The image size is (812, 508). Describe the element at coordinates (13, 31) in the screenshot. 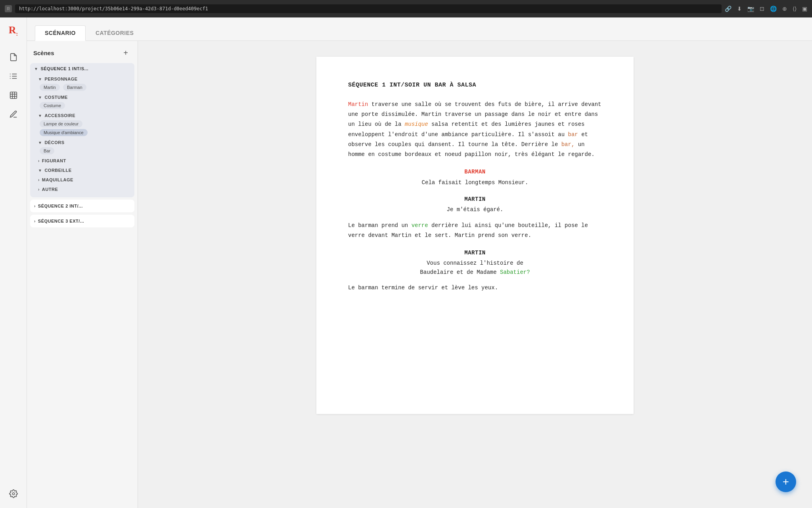

I see `app-logo: R:` at that location.